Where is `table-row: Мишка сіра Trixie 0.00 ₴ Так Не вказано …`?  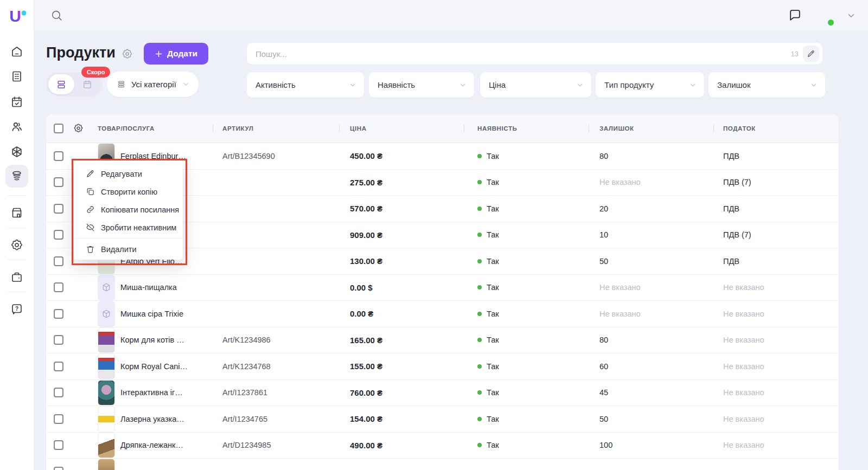
table-row: Мишка сіра Trixie 0.00 ₴ Так Не вказано … is located at coordinates (443, 314).